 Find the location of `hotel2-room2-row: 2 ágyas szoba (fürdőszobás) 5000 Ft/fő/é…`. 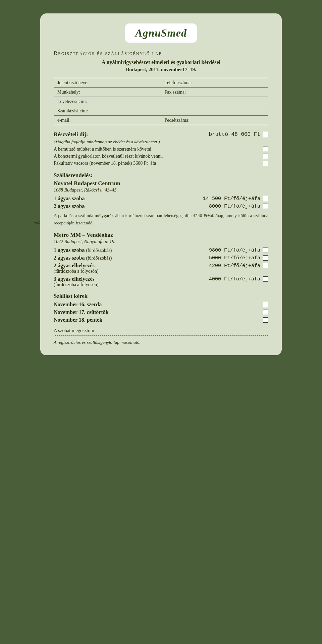

hotel2-room2-row: 2 ágyas szoba (fürdőszobás) 5000 Ft/fő/é… is located at coordinates (161, 258).